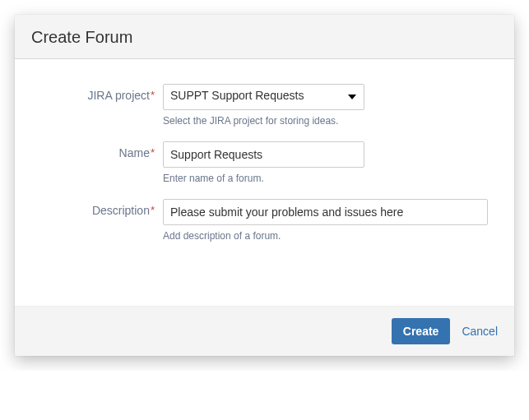 This screenshot has width=529, height=420. Describe the element at coordinates (265, 330) in the screenshot. I see `dialog-footer: Create Cancel` at that location.